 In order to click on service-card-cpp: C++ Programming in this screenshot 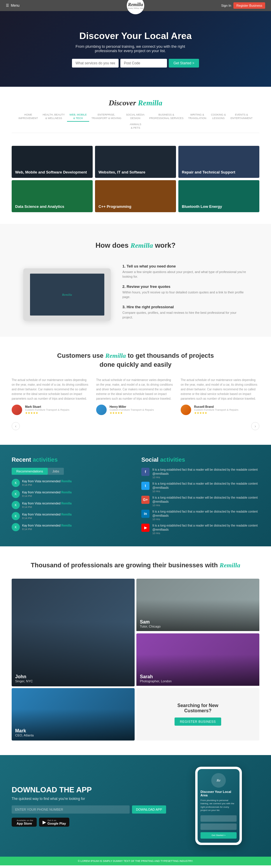, I will do `click(136, 196)`.